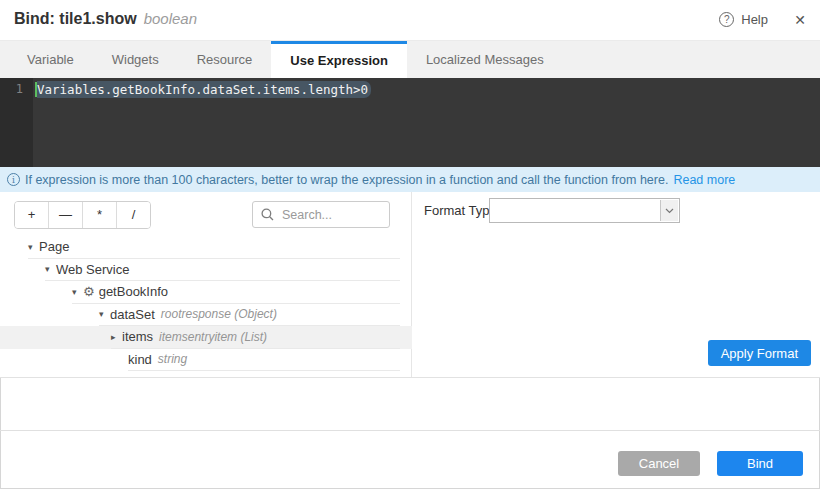 The height and width of the screenshot is (489, 820). I want to click on minus-operator-button: —, so click(65, 215).